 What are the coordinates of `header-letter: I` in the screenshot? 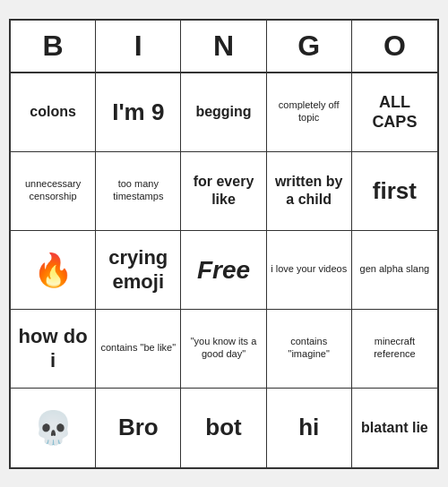 It's located at (138, 47).